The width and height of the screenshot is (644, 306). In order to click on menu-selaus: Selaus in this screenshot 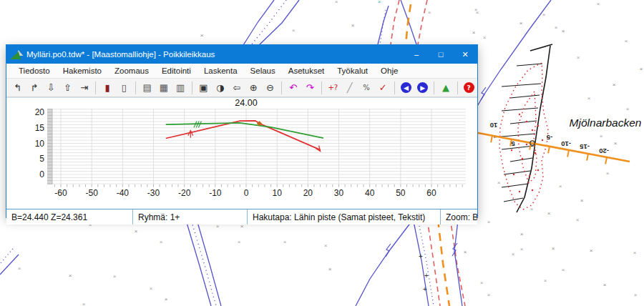, I will do `click(263, 71)`.